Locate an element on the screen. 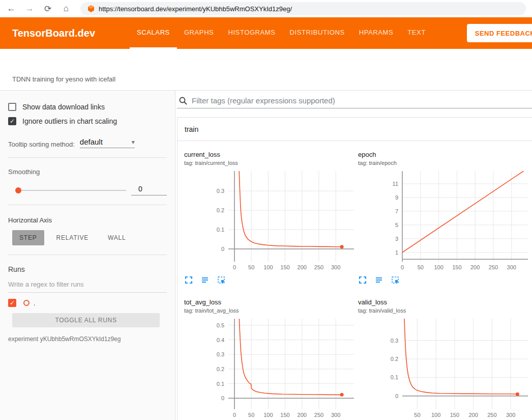  show-download-row: Show data download links is located at coordinates (87, 107).